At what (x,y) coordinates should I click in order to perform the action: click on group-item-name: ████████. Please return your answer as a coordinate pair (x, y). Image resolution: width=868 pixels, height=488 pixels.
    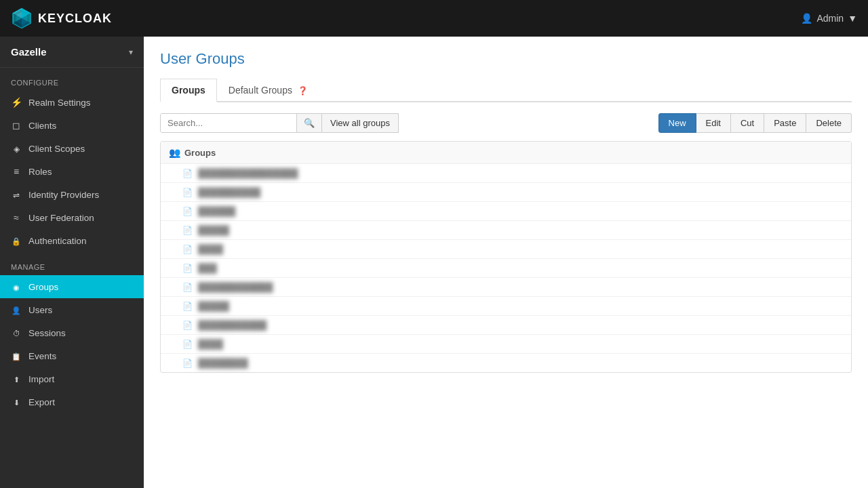
    Looking at the image, I should click on (223, 363).